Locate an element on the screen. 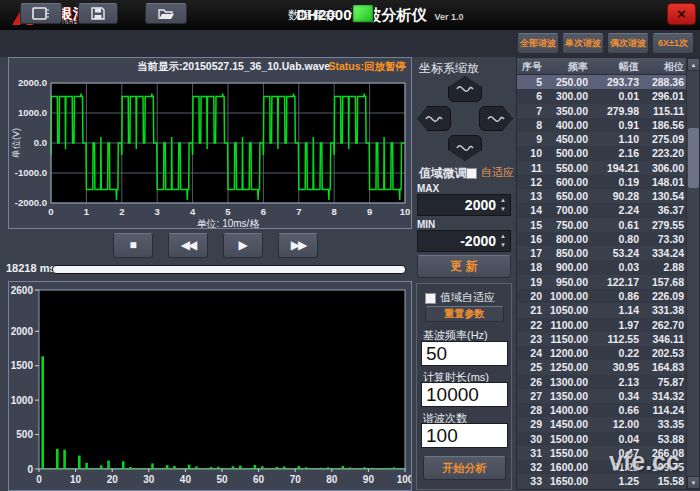  svg-text: 90 is located at coordinates (369, 480).